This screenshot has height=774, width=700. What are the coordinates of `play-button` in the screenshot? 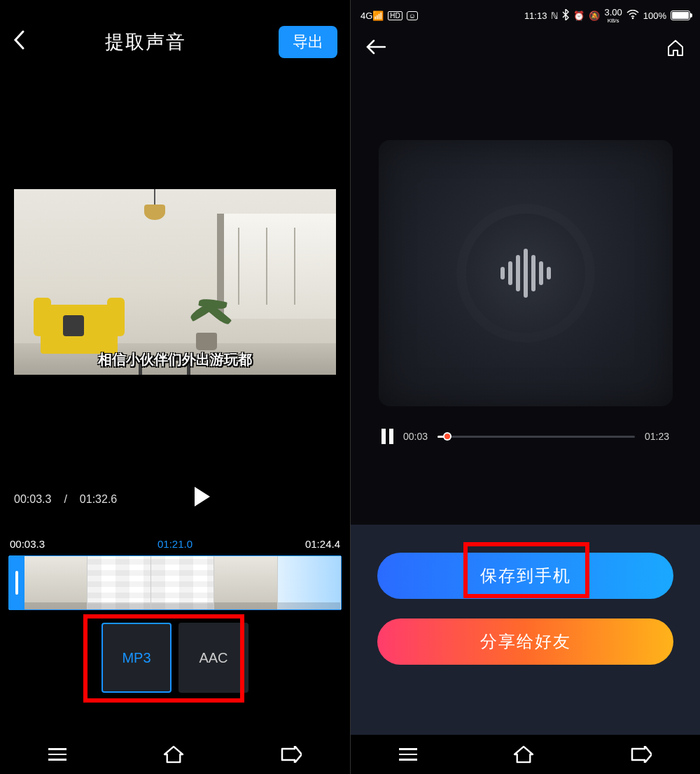 It's located at (192, 499).